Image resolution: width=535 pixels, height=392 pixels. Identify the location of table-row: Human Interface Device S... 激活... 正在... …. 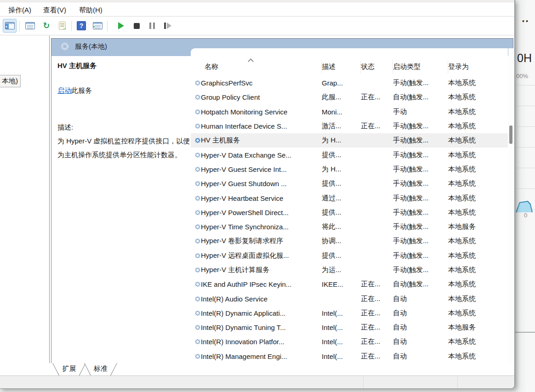
(349, 126).